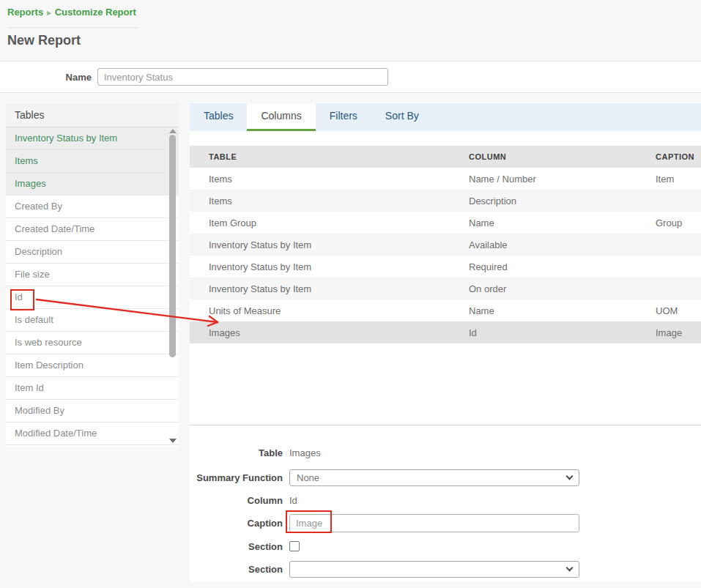 Image resolution: width=701 pixels, height=588 pixels. What do you see at coordinates (445, 157) in the screenshot?
I see `columns-table-header: TABLE COLUMN CAPTION` at bounding box center [445, 157].